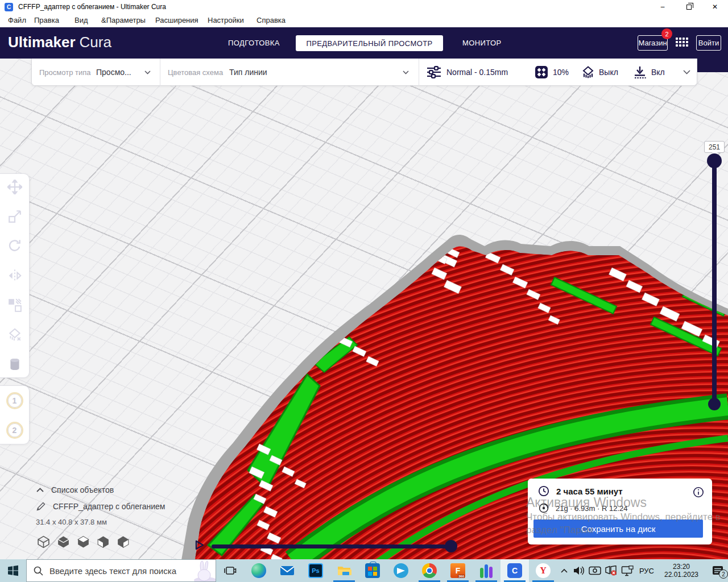 The image size is (728, 582). Describe the element at coordinates (364, 43) in the screenshot. I see `app-header: UltimakerCura ПОДГОТОВКА ПРЕДВАРИТЕЛЬНЫЙ…` at that location.